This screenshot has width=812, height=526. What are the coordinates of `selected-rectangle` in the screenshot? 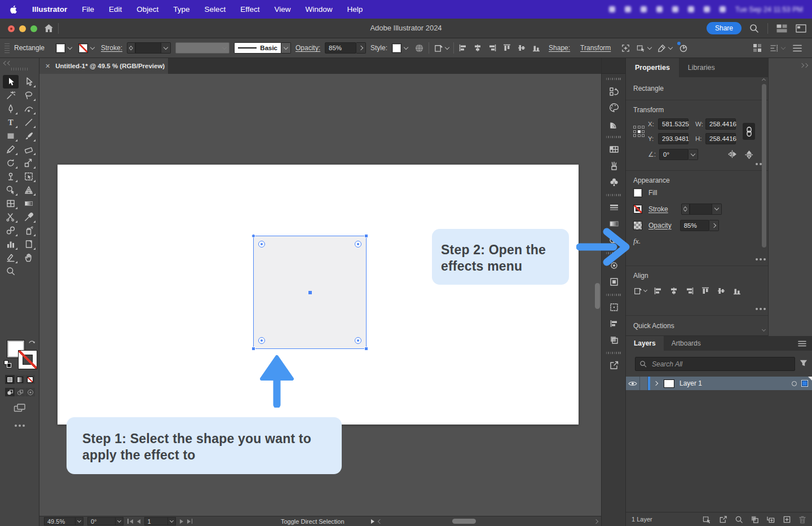 It's located at (310, 292).